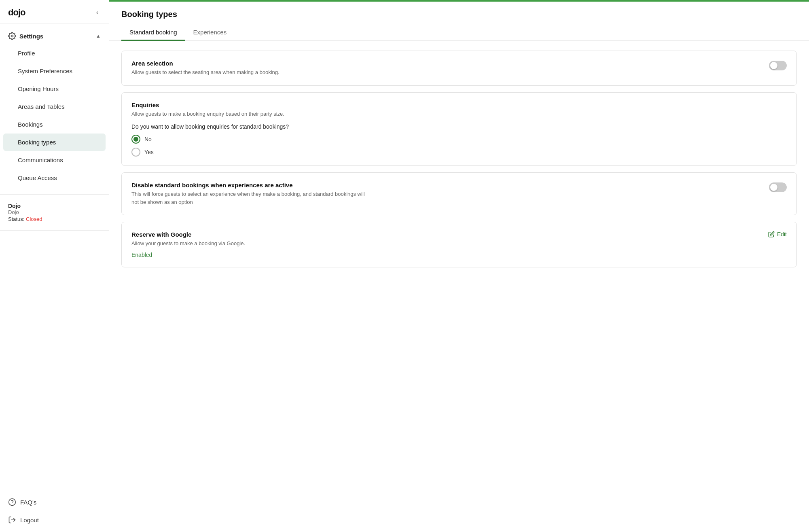  Describe the element at coordinates (778, 66) in the screenshot. I see `area-selection-toggle-track` at that location.